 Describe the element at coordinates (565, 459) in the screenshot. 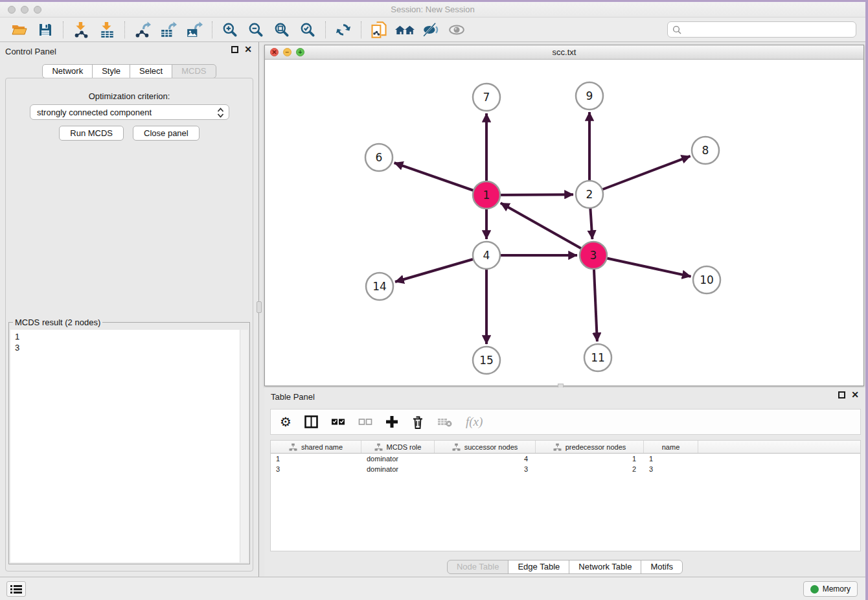

I see `table-row: 1dominator411` at that location.